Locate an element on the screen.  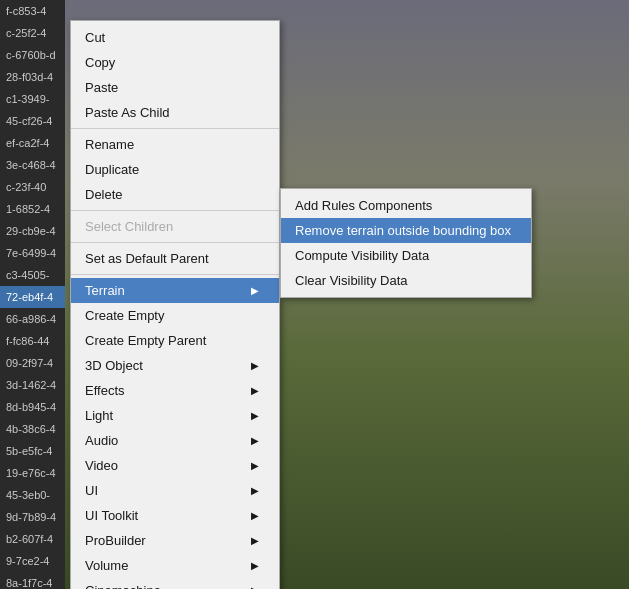
menu-item-volume: Volume▶ is located at coordinates (175, 566).